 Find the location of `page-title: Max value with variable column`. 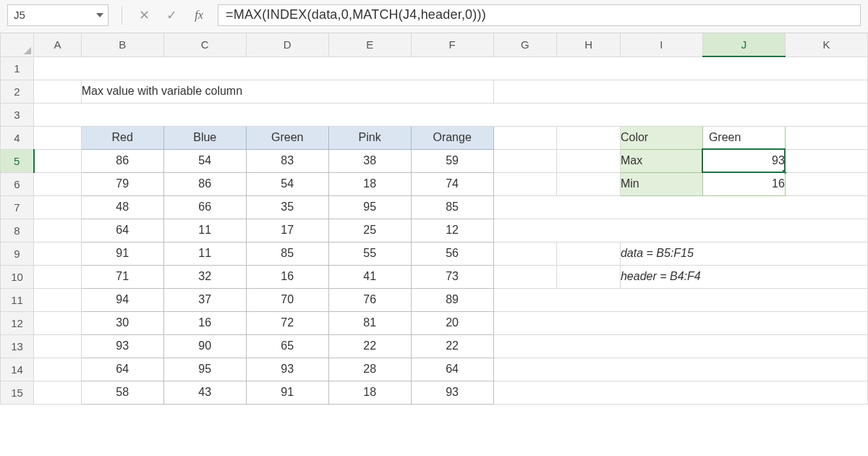

page-title: Max value with variable column is located at coordinates (287, 91).